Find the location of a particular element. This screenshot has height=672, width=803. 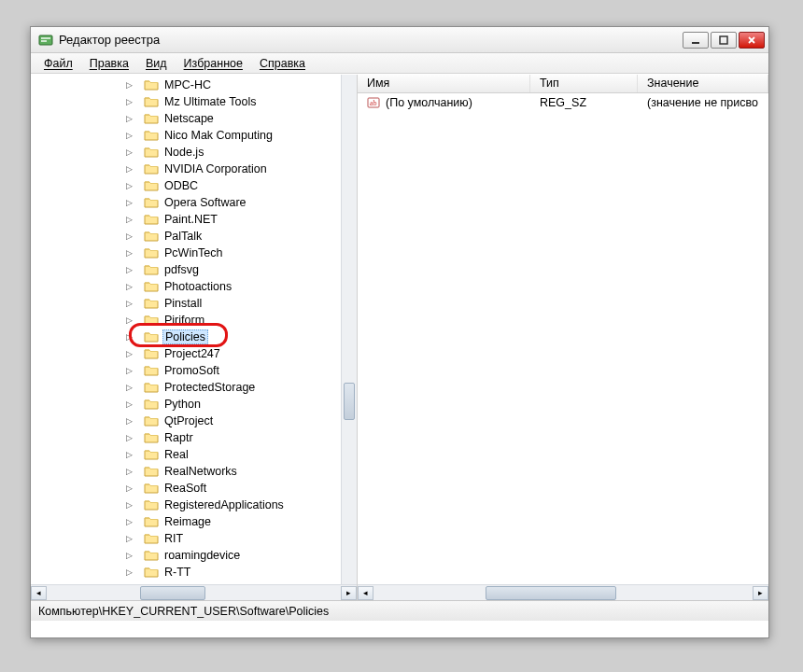

tree-item: ▷Mz Ultimate Tools is located at coordinates (194, 102).